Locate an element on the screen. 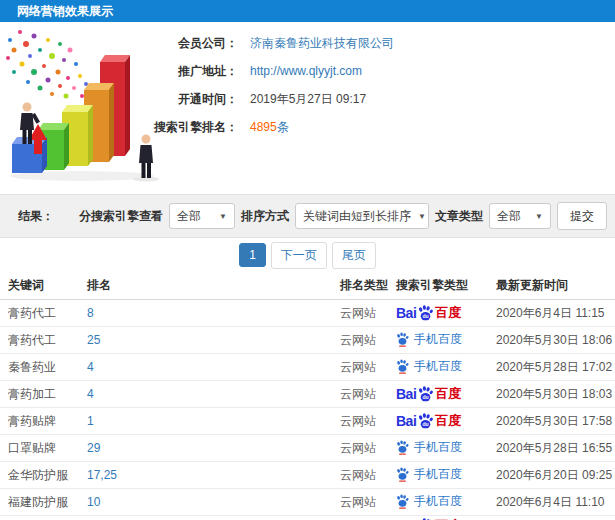 The height and width of the screenshot is (520, 615). result-label: 结果： is located at coordinates (36, 216).